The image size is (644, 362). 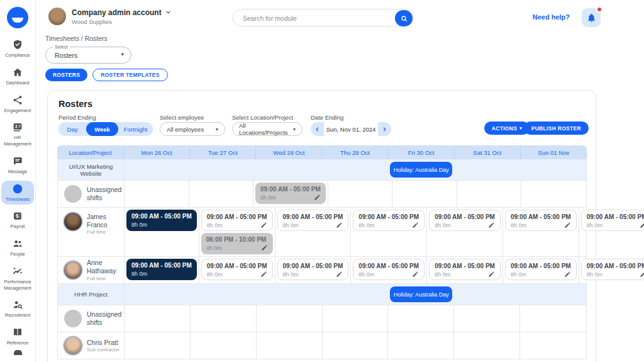 What do you see at coordinates (18, 220) in the screenshot?
I see `sidebar-item-payroll: $Payroll` at bounding box center [18, 220].